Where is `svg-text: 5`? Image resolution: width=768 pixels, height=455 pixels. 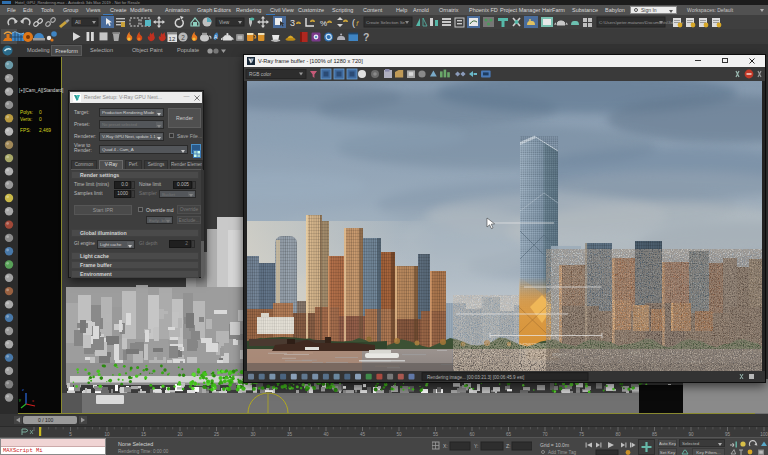 svg-text: 5 is located at coordinates (70, 434).